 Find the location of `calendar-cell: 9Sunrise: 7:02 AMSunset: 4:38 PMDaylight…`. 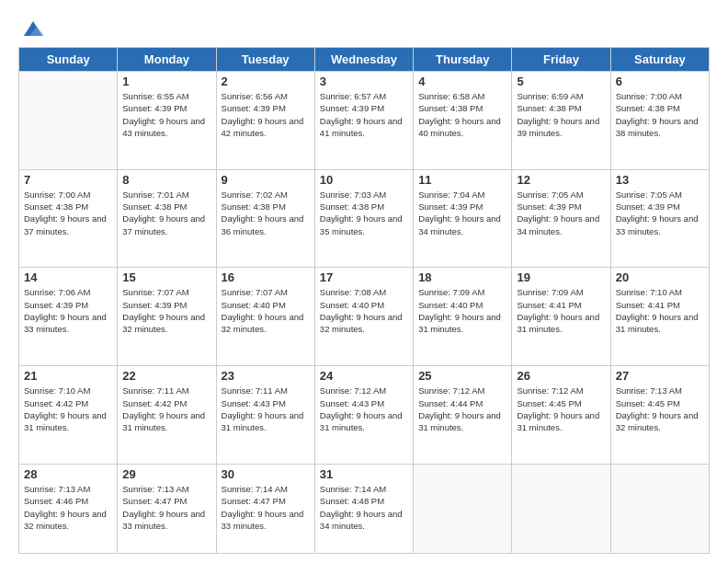

calendar-cell: 9Sunrise: 7:02 AMSunset: 4:38 PMDaylight… is located at coordinates (265, 219).